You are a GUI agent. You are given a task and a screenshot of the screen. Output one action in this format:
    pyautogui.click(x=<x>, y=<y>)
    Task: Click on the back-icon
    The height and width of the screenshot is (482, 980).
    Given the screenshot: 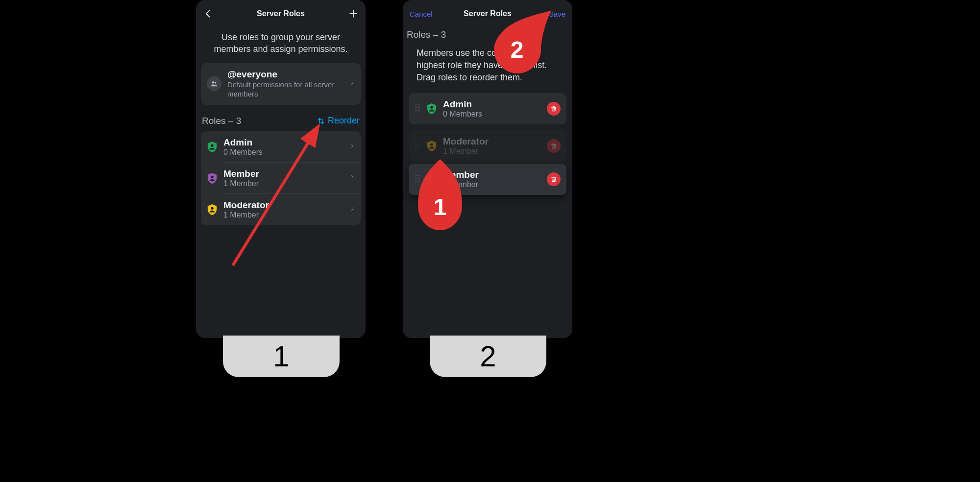 What is the action you would take?
    pyautogui.click(x=208, y=14)
    